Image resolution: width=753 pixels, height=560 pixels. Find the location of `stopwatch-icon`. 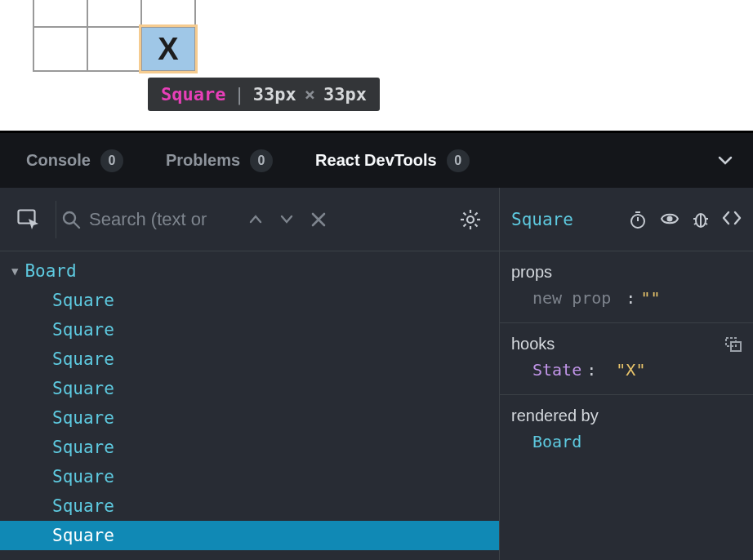

stopwatch-icon is located at coordinates (638, 220).